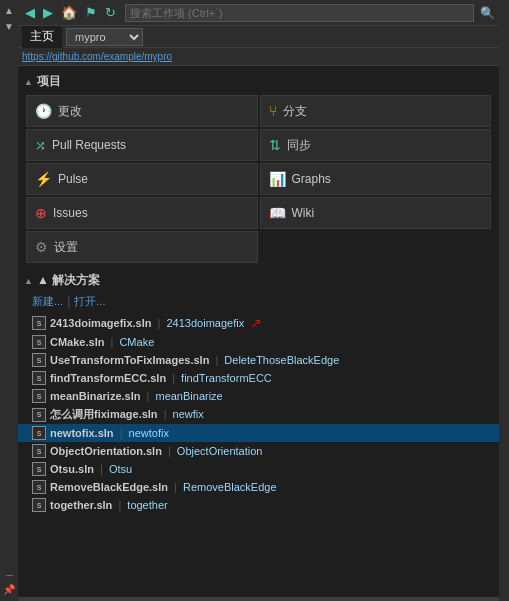 The image size is (509, 601). I want to click on file-item-otsu: S Otsu.sln | Otsu, so click(258, 469).